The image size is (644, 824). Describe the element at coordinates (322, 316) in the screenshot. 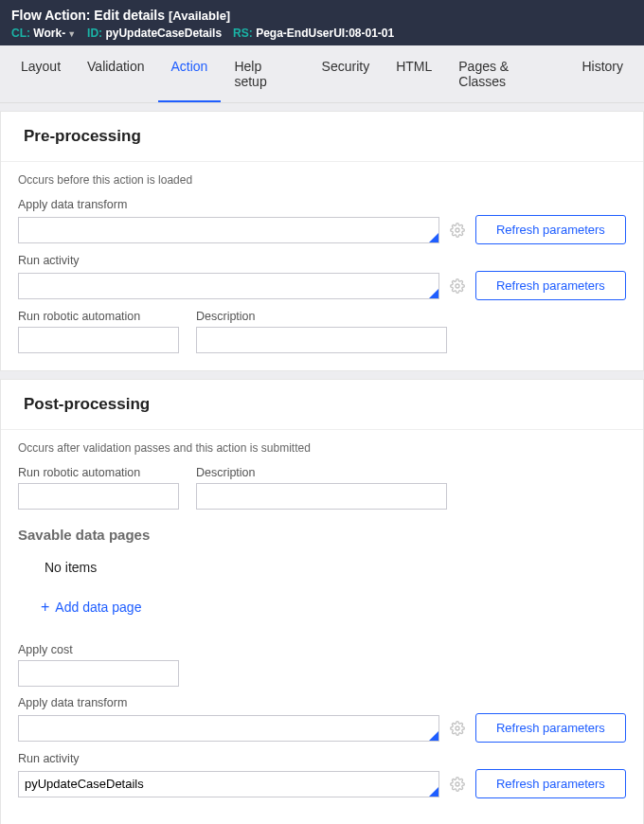

I see `pre-desc-label: Description` at that location.